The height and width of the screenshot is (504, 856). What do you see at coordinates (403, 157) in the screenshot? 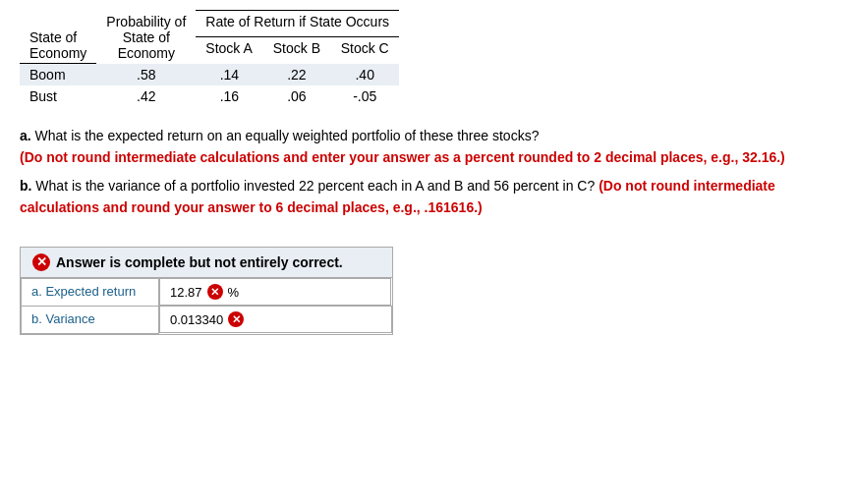
I see `q-a-bold: (Do not round intermediate calculations …` at bounding box center [403, 157].